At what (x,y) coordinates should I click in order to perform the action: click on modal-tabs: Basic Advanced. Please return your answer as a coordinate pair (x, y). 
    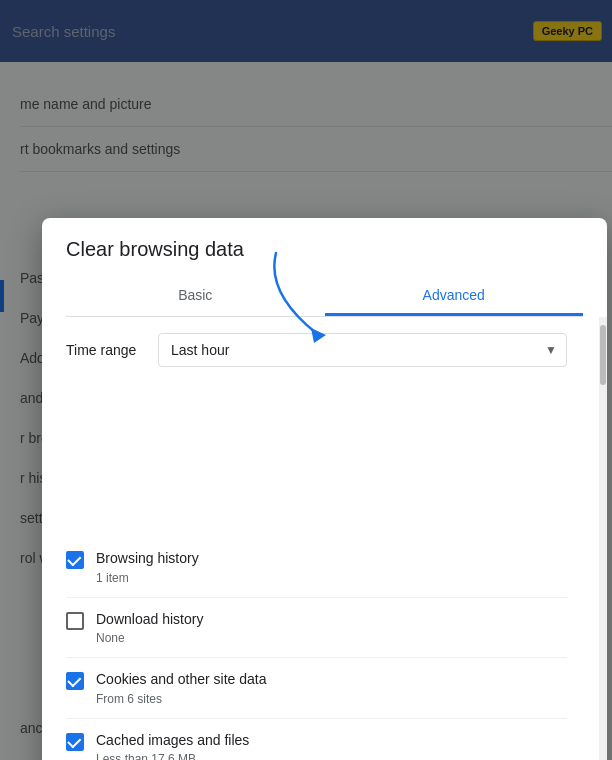
    Looking at the image, I should click on (324, 297).